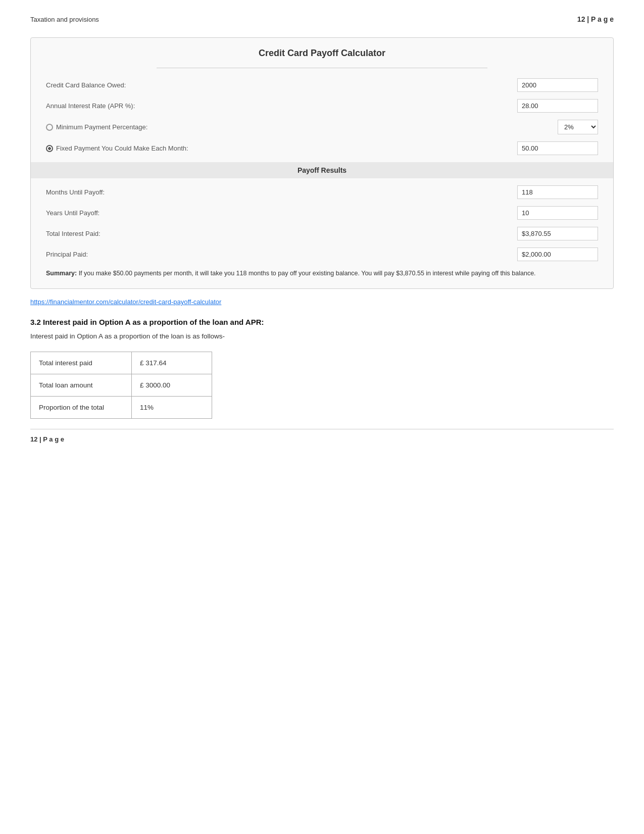 This screenshot has height=834, width=644. Describe the element at coordinates (81, 385) in the screenshot. I see `table-cell-label: Total loan amount` at that location.